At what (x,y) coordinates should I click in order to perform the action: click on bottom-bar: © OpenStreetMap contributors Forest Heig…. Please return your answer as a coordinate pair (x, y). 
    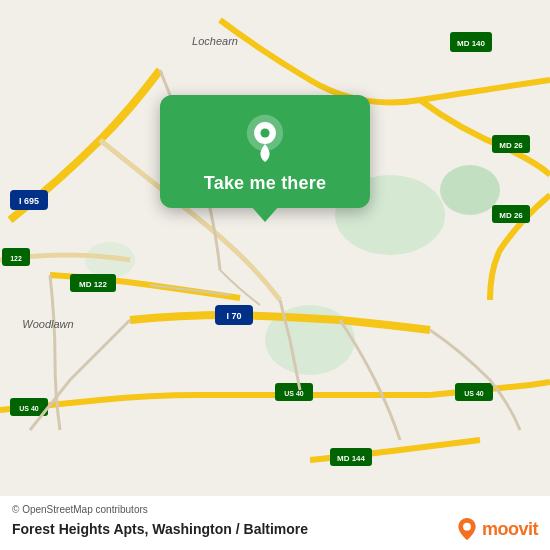
    Looking at the image, I should click on (275, 523).